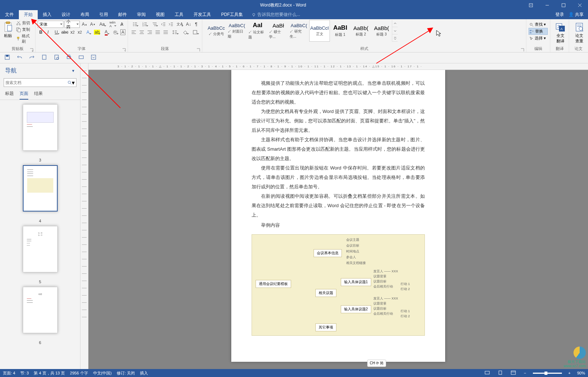 Image resolution: width=588 pixels, height=377 pixels. What do you see at coordinates (538, 38) in the screenshot?
I see `select-button: 选择 ▾` at bounding box center [538, 38].